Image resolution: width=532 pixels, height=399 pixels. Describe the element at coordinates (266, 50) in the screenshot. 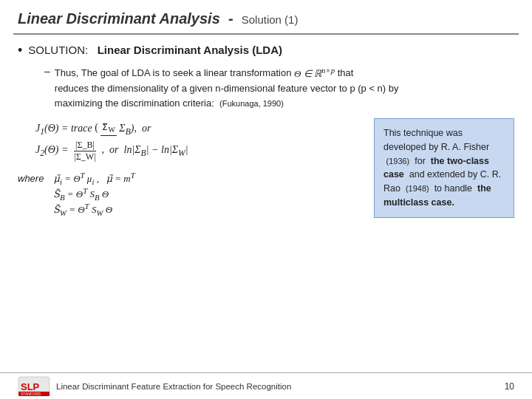

I see `main-bullet: • SOLUTION: Linear Discriminant Analysis…` at that location.